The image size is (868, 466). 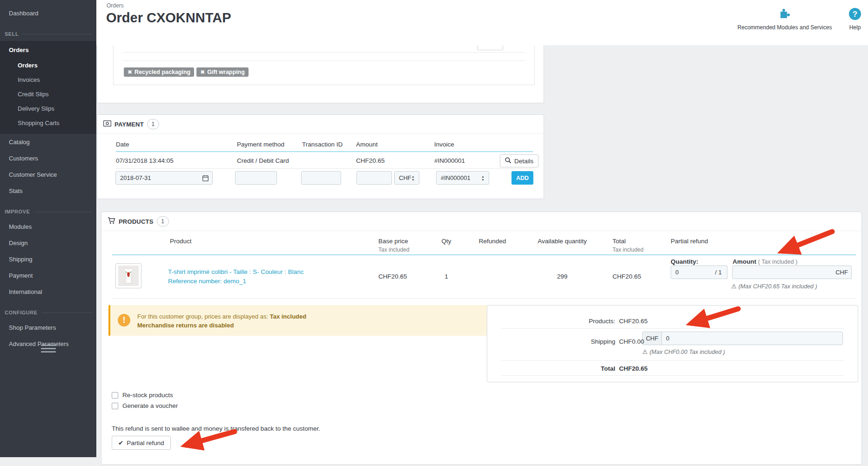 I want to click on col-qty: Qty, so click(x=446, y=241).